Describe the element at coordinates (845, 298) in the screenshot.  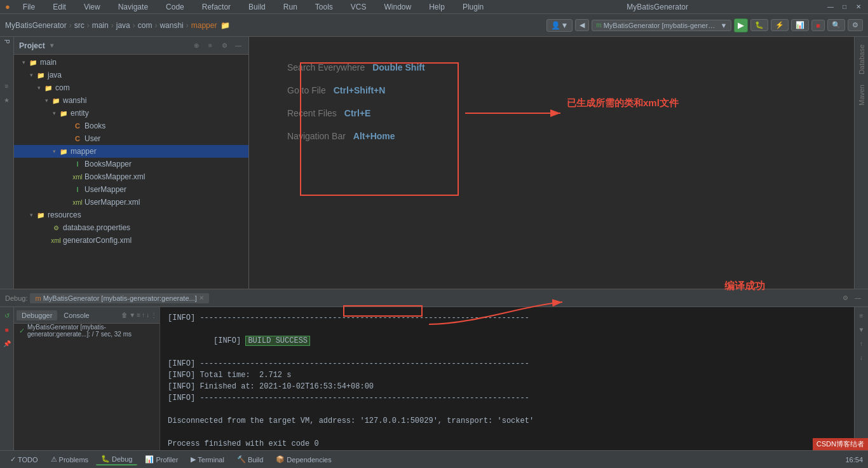
I see `debug-settings-btn: ⚙` at that location.